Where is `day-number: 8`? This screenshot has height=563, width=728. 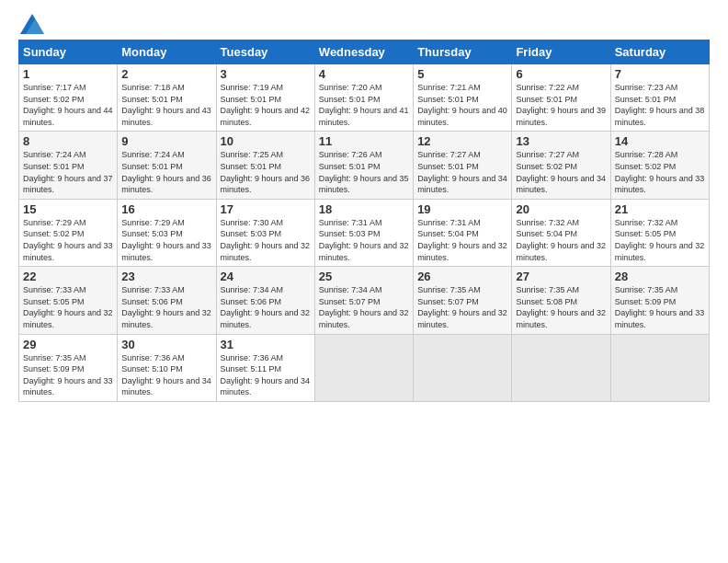
day-number: 8 is located at coordinates (68, 142).